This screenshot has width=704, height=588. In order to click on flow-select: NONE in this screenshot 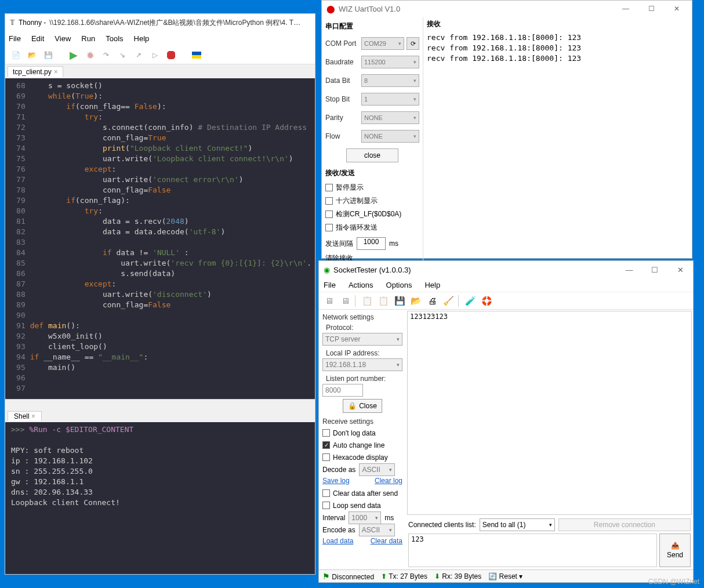, I will do `click(390, 136)`.